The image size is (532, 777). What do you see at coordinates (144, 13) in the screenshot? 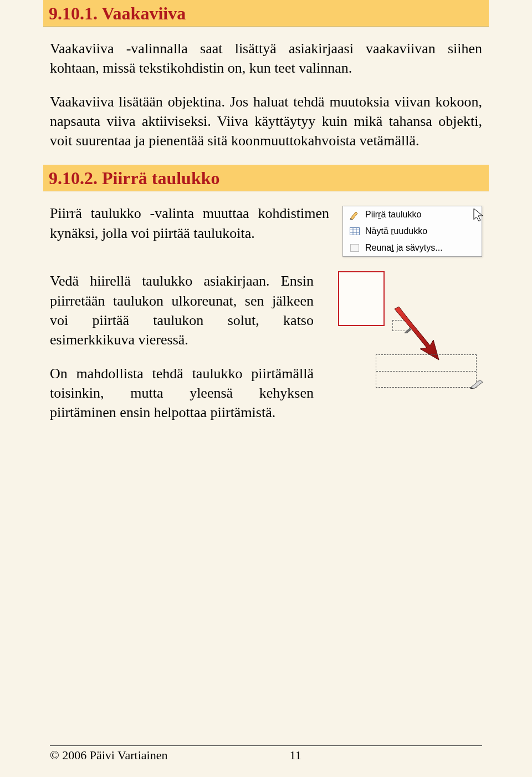
I see `heading-title: Vaakaviiva` at bounding box center [144, 13].